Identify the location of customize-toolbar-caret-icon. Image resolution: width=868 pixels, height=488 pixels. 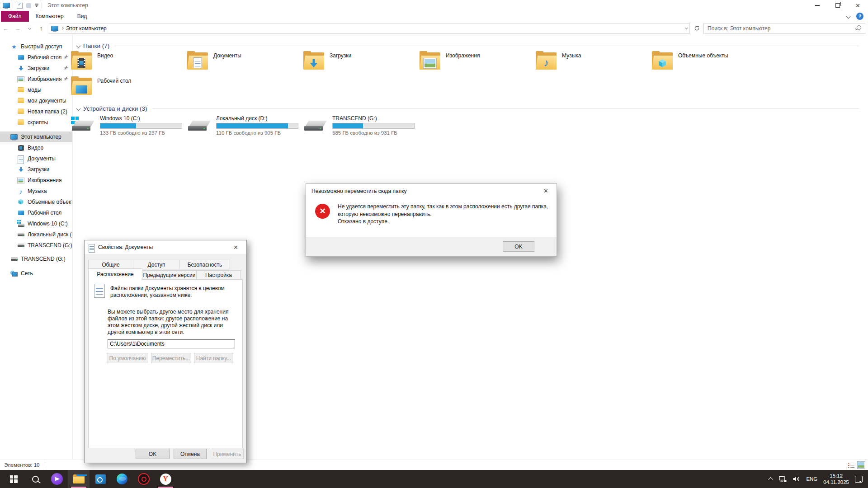
(37, 5).